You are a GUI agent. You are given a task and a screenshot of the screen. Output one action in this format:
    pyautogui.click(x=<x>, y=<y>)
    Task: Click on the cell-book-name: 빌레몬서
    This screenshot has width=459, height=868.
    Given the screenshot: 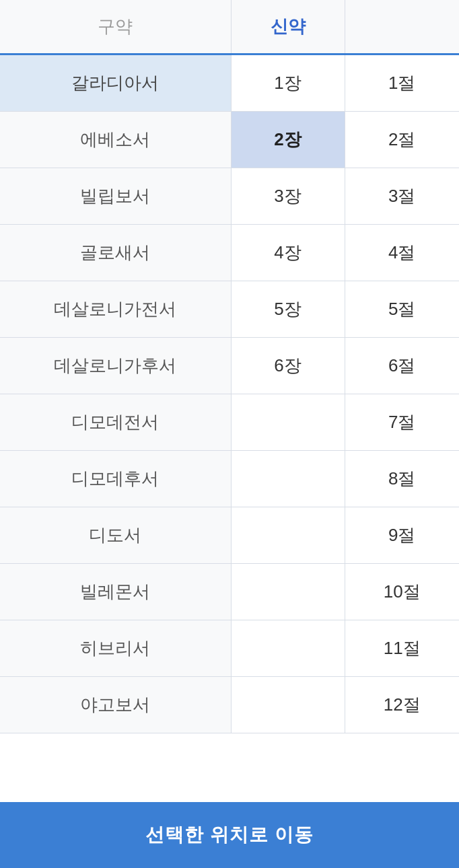 What is the action you would take?
    pyautogui.click(x=116, y=592)
    